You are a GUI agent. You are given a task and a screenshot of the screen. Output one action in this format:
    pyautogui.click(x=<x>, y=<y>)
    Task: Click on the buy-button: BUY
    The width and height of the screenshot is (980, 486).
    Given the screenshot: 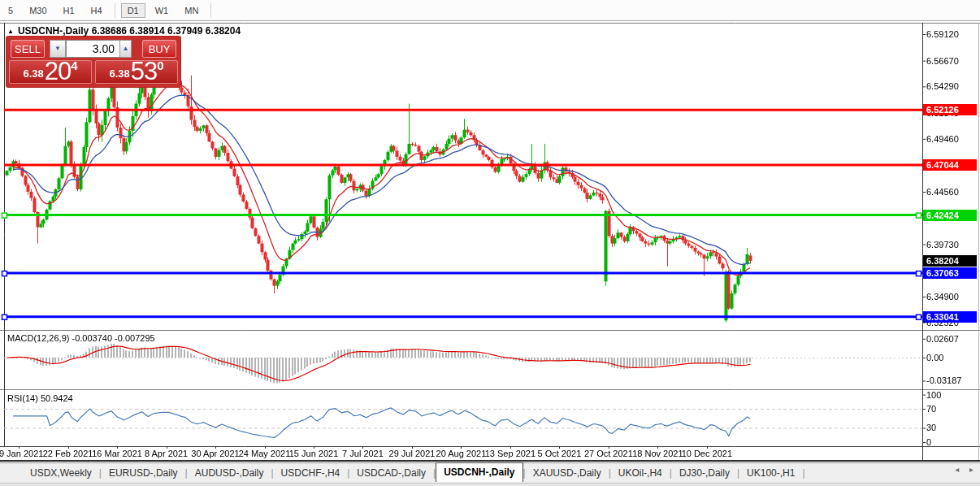 What is the action you would take?
    pyautogui.click(x=159, y=49)
    